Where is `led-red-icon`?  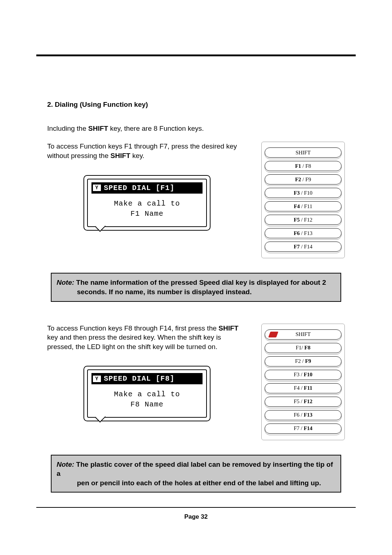 led-red-icon is located at coordinates (273, 335).